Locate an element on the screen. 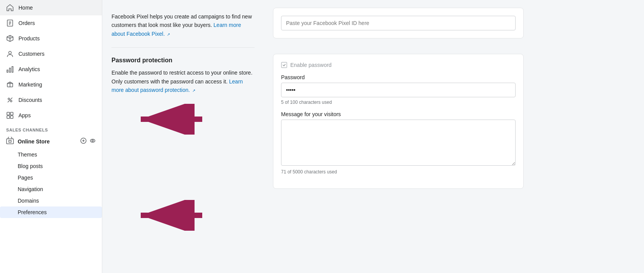 This screenshot has height=273, width=644. external-link-icon-2: ↗ is located at coordinates (194, 91).